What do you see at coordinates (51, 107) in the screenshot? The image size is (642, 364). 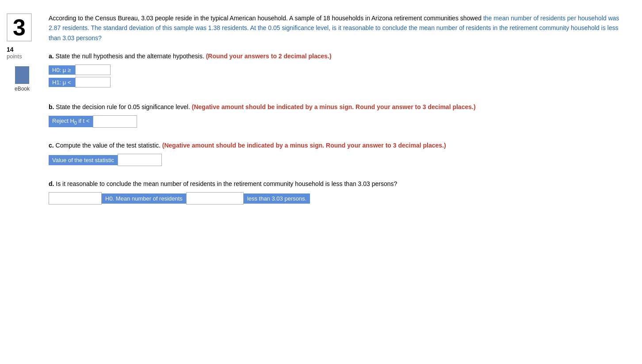 I see `part-b-letter: b.` at bounding box center [51, 107].